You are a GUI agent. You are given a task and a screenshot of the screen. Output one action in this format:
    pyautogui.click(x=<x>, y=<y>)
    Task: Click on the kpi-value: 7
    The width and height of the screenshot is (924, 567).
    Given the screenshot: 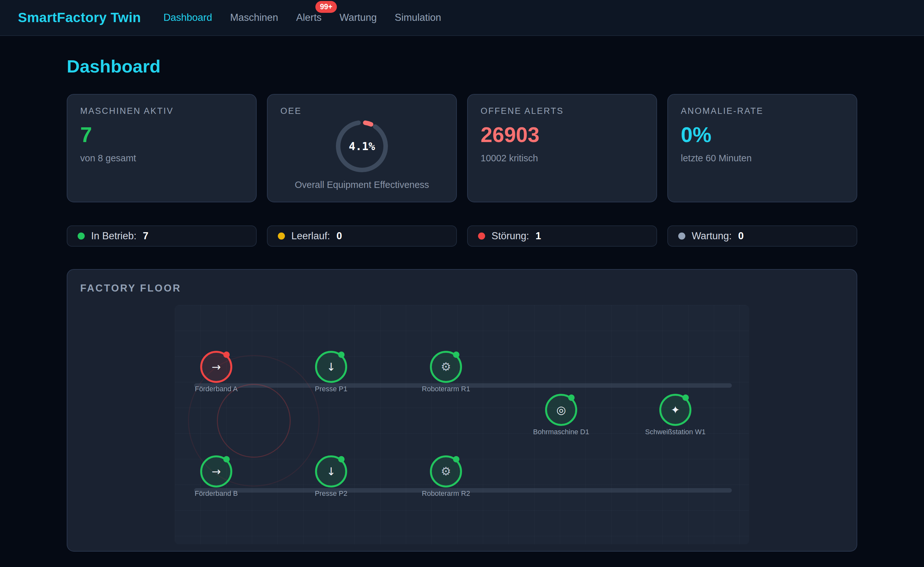 What is the action you would take?
    pyautogui.click(x=162, y=135)
    